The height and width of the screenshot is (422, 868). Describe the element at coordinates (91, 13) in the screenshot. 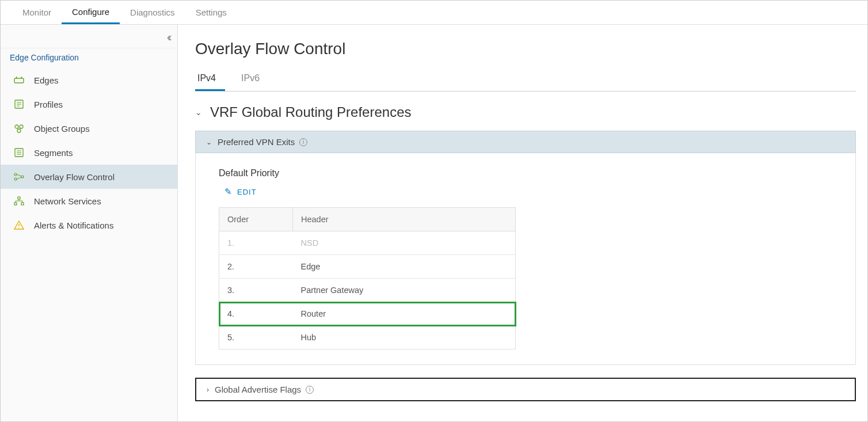

I see `tab-configure: Configure` at that location.